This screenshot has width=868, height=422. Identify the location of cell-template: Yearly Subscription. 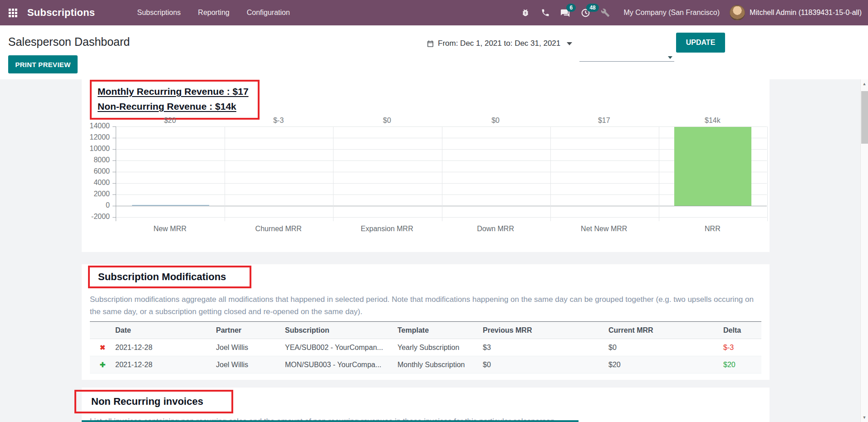
(440, 348).